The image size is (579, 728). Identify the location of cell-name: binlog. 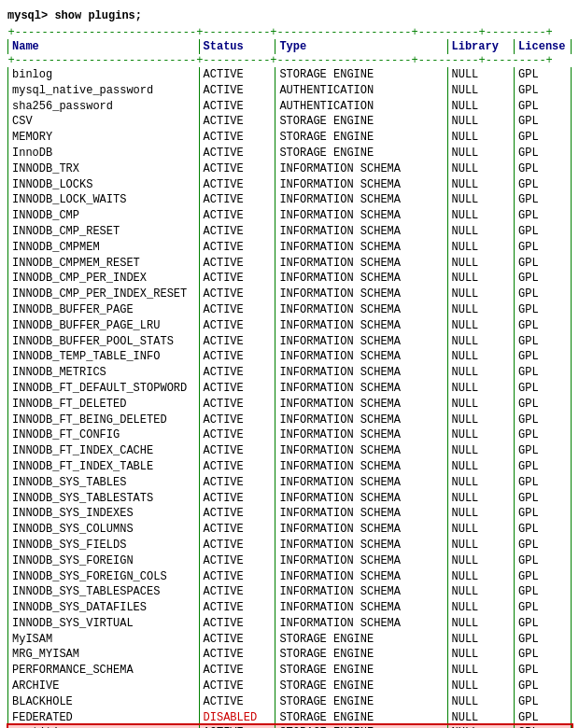
(105, 75).